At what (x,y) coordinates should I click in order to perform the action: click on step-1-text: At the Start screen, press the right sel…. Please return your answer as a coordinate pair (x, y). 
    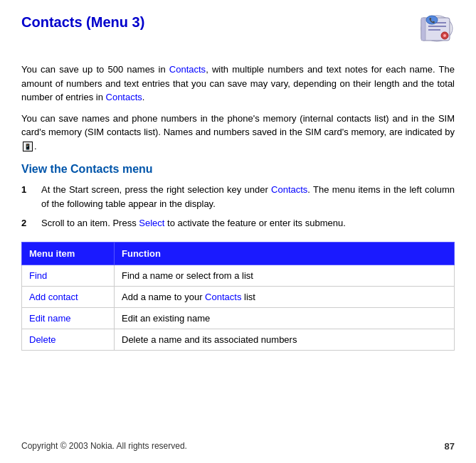
    Looking at the image, I should click on (248, 196).